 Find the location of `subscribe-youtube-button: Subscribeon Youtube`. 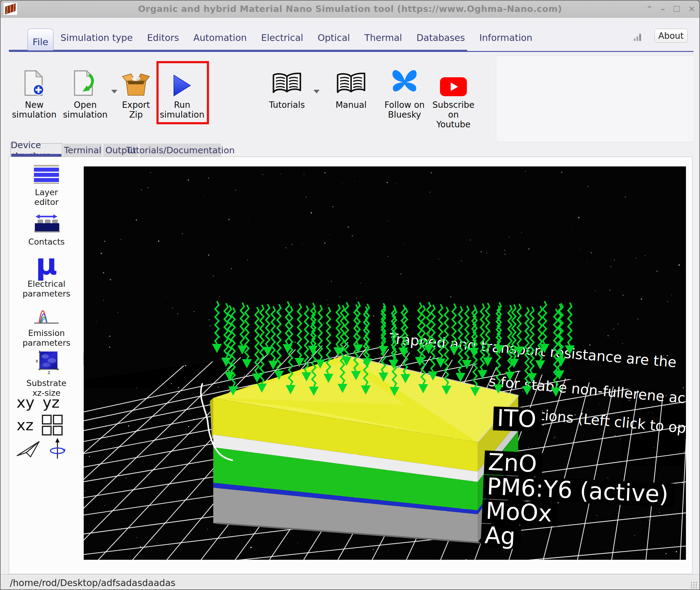

subscribe-youtube-button: Subscribeon Youtube is located at coordinates (454, 95).